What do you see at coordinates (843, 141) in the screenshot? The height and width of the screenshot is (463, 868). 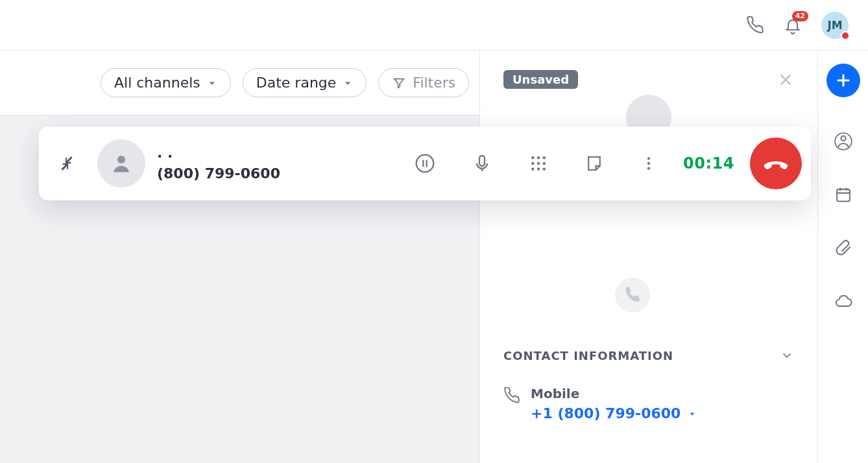 I see `profile-icon` at bounding box center [843, 141].